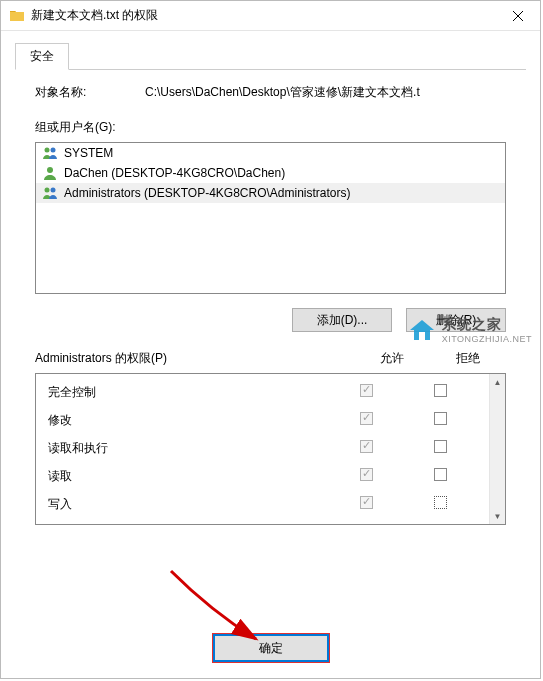  I want to click on permission-name: 读取, so click(188, 476).